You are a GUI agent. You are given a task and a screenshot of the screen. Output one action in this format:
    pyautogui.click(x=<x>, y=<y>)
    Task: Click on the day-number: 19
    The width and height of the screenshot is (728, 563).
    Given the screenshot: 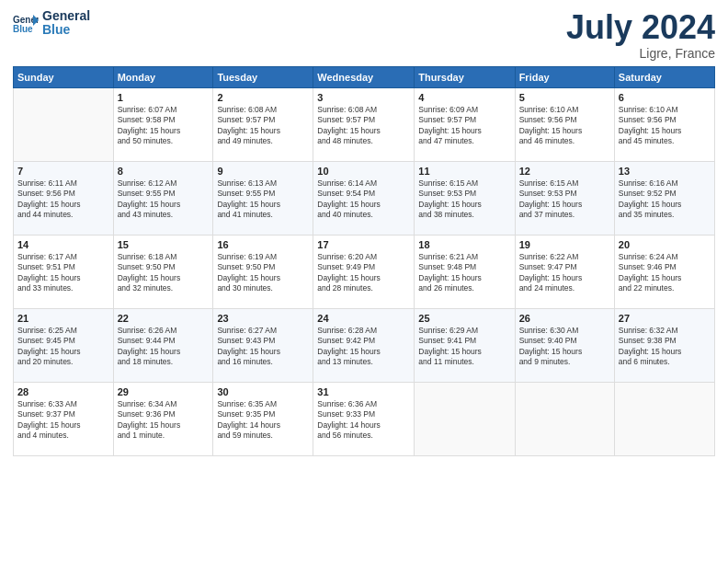 What is the action you would take?
    pyautogui.click(x=564, y=245)
    